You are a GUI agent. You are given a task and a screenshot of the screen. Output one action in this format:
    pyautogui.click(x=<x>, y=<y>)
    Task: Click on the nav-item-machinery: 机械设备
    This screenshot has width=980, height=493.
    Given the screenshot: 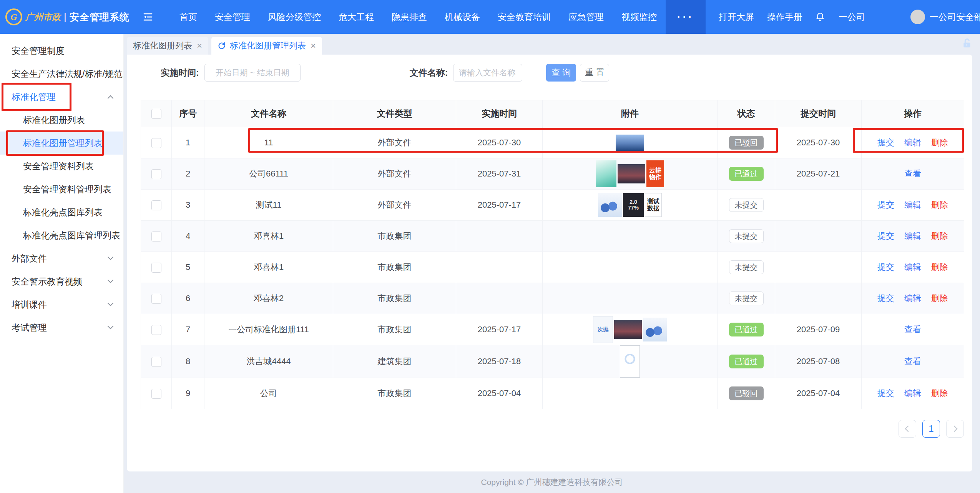 What is the action you would take?
    pyautogui.click(x=462, y=17)
    